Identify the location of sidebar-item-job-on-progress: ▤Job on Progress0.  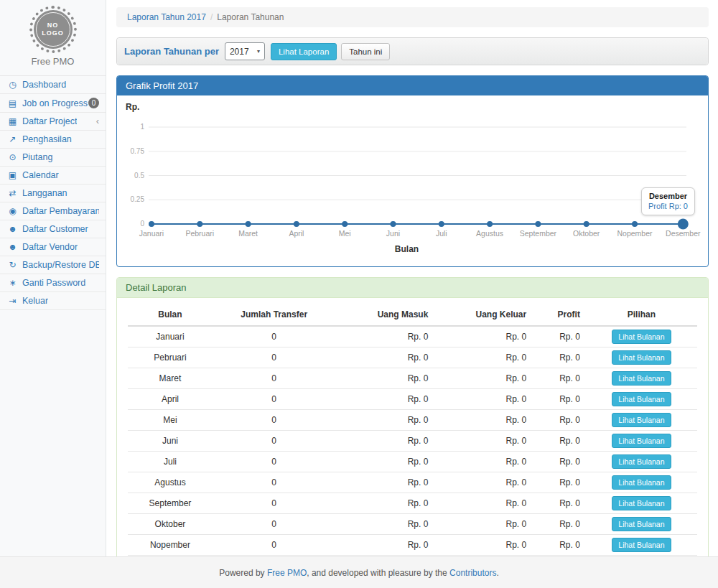
(53, 103).